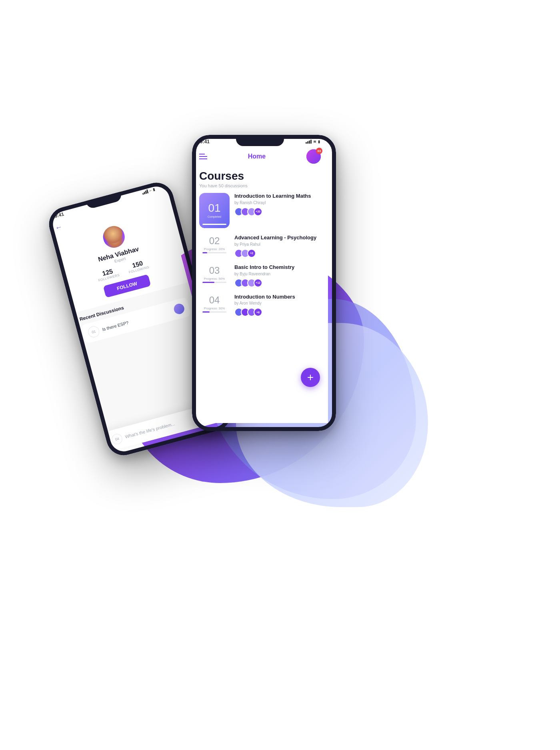 Image resolution: width=560 pixels, height=750 pixels. I want to click on course-info-3: Basic Intro to Chemistry by Byju Raveend…, so click(278, 276).